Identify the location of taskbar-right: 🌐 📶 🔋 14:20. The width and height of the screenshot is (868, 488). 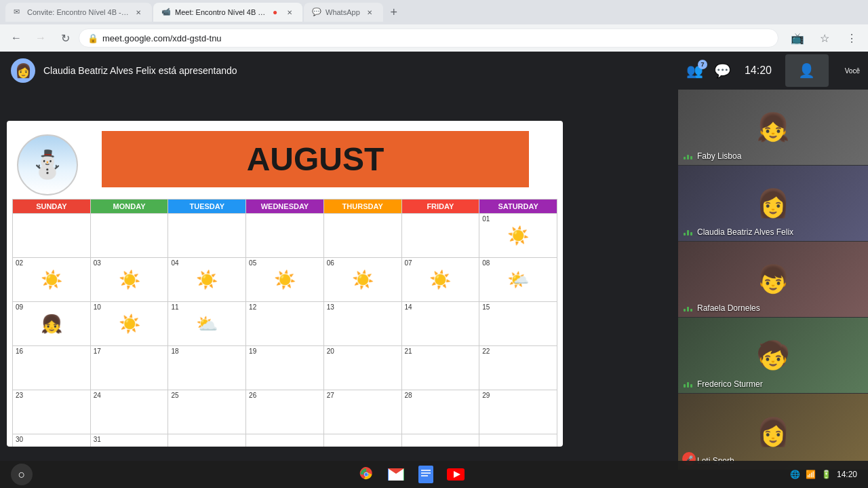
(823, 474).